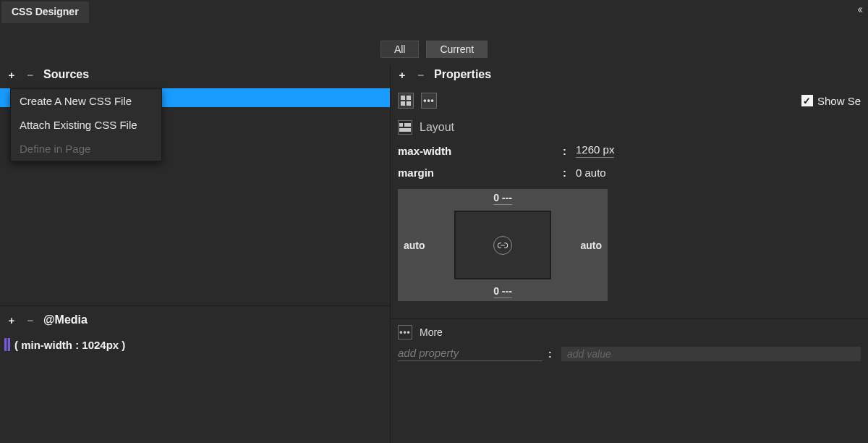 This screenshot has width=868, height=443. What do you see at coordinates (839, 101) in the screenshot?
I see `show-set-label: Show Se` at bounding box center [839, 101].